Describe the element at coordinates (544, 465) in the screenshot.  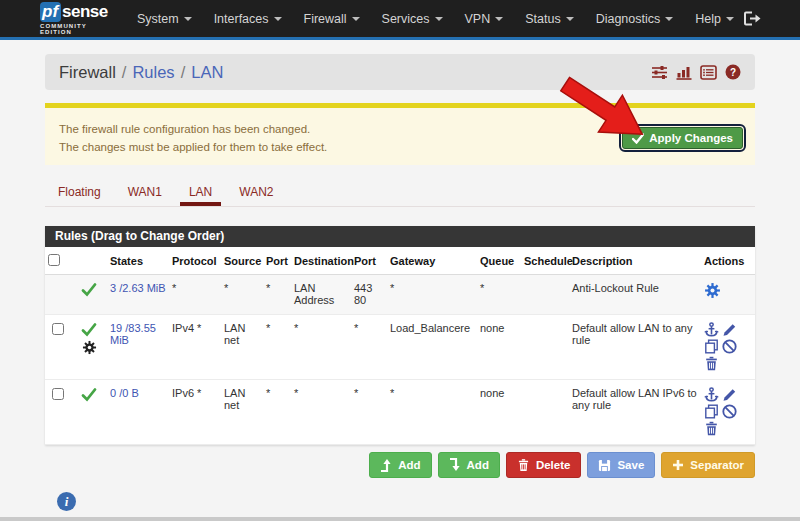
I see `delete-button: Delete` at that location.